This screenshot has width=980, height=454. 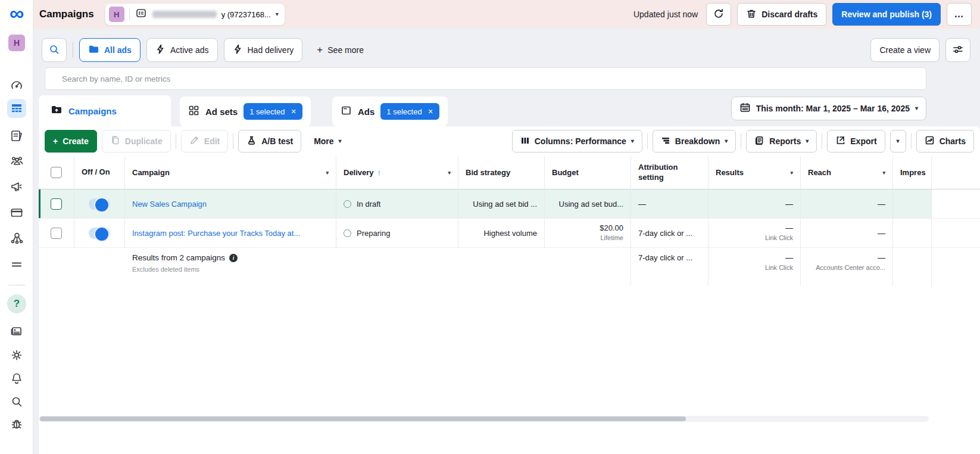 What do you see at coordinates (959, 14) in the screenshot?
I see `header-more-button: …` at bounding box center [959, 14].